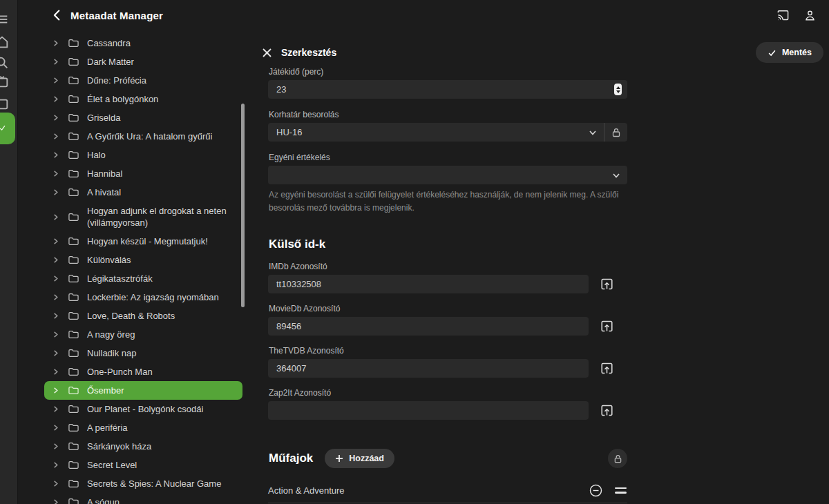  What do you see at coordinates (144, 117) in the screenshot?
I see `tree-item: Griselda` at bounding box center [144, 117].